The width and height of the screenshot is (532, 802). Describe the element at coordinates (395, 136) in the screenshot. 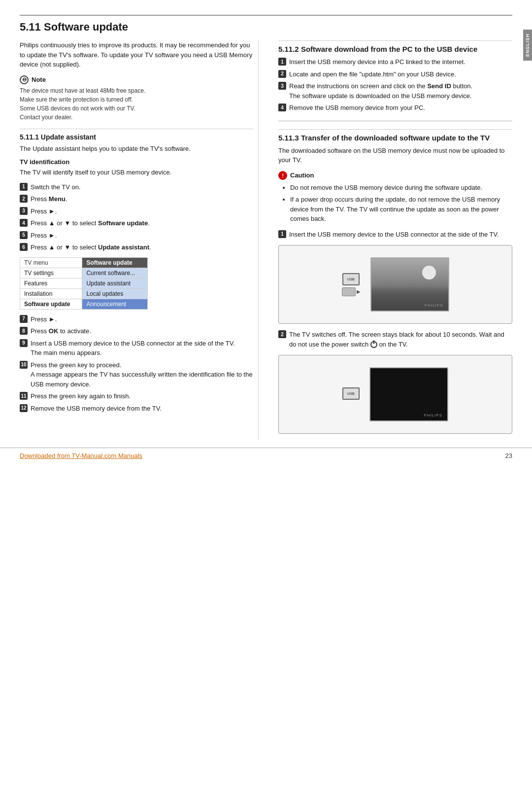

I see `subsection-513-title: 5.11.3 Transfer of the downloaded softwa…` at that location.